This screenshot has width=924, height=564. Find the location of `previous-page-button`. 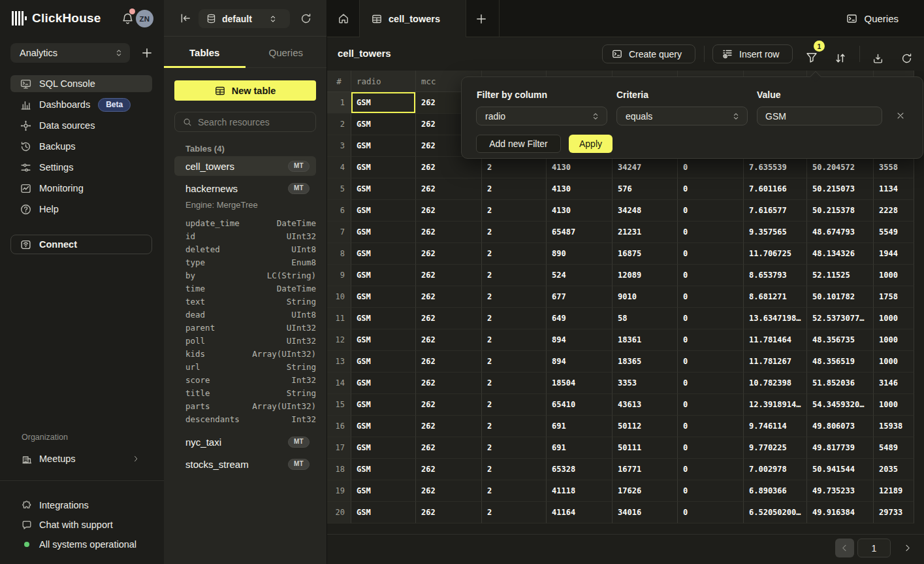

previous-page-button is located at coordinates (845, 548).